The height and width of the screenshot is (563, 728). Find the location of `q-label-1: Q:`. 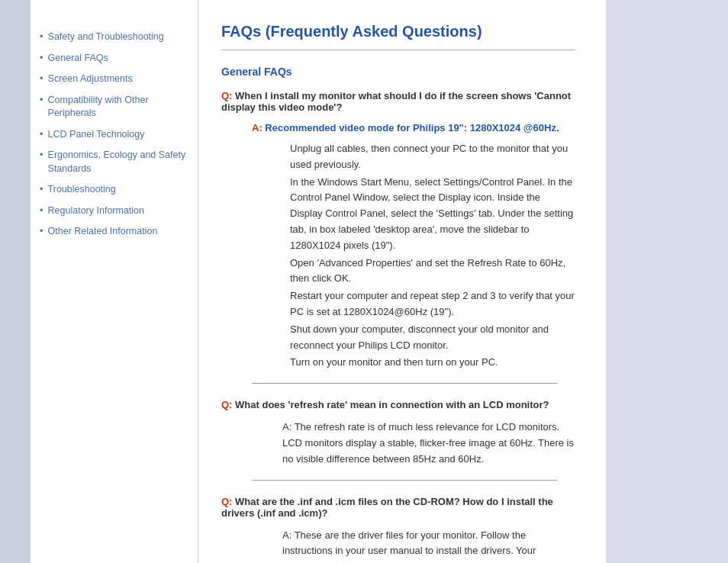

q-label-1: Q: is located at coordinates (228, 404).